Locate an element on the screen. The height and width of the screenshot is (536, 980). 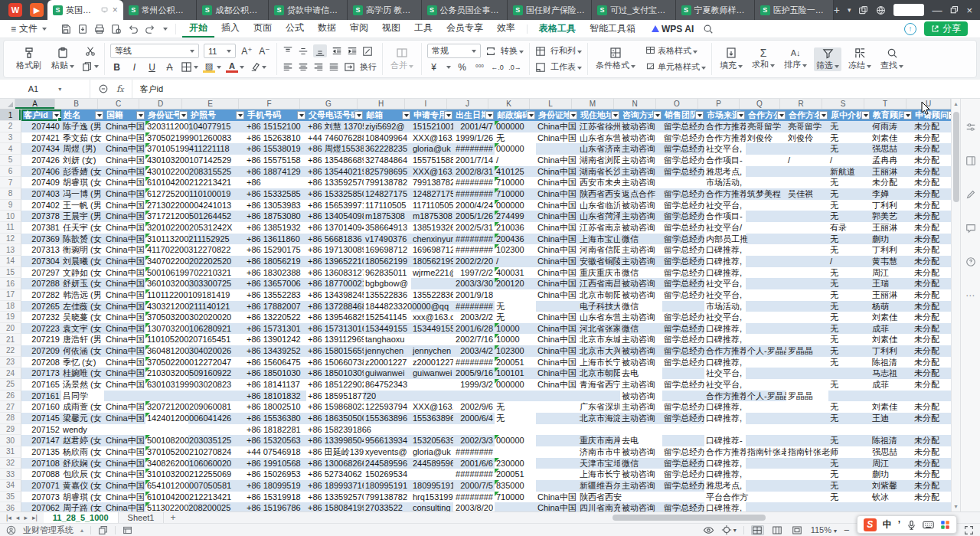
cell-F36: +86 15196786 is located at coordinates (276, 507).